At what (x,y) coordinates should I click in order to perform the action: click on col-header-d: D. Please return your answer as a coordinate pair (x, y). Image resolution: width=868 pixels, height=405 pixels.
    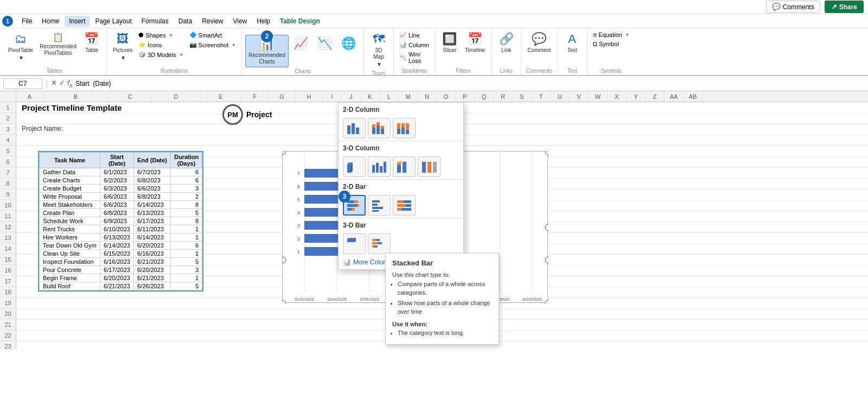
    Looking at the image, I should click on (176, 97).